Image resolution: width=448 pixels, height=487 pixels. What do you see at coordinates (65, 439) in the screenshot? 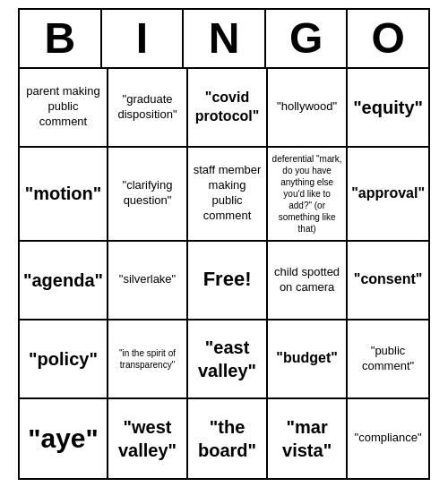
I see `bingo-cell-20: "aye"` at bounding box center [65, 439].